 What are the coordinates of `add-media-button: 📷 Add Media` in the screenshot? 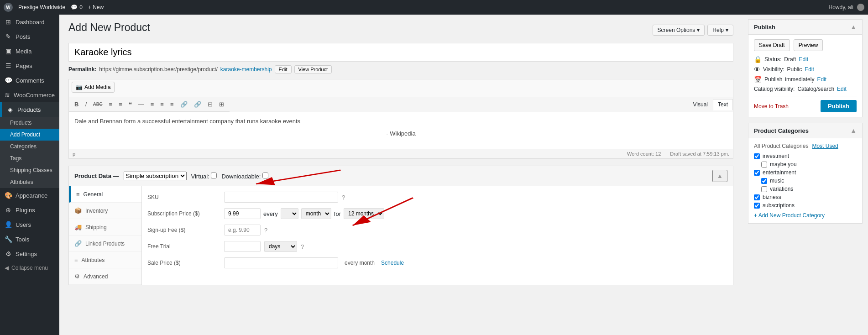 It's located at (93, 87).